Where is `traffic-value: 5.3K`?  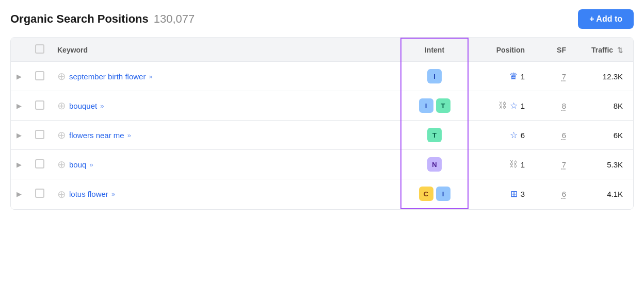 traffic-value: 5.3K is located at coordinates (615, 165).